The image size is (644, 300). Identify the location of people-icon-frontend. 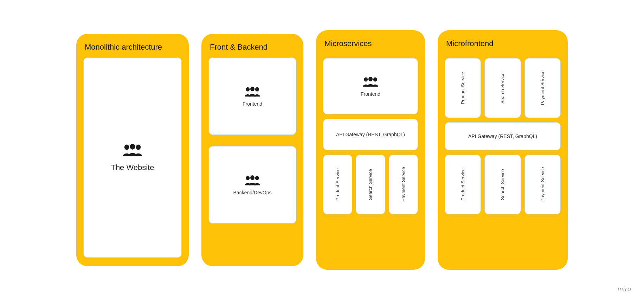
(252, 92).